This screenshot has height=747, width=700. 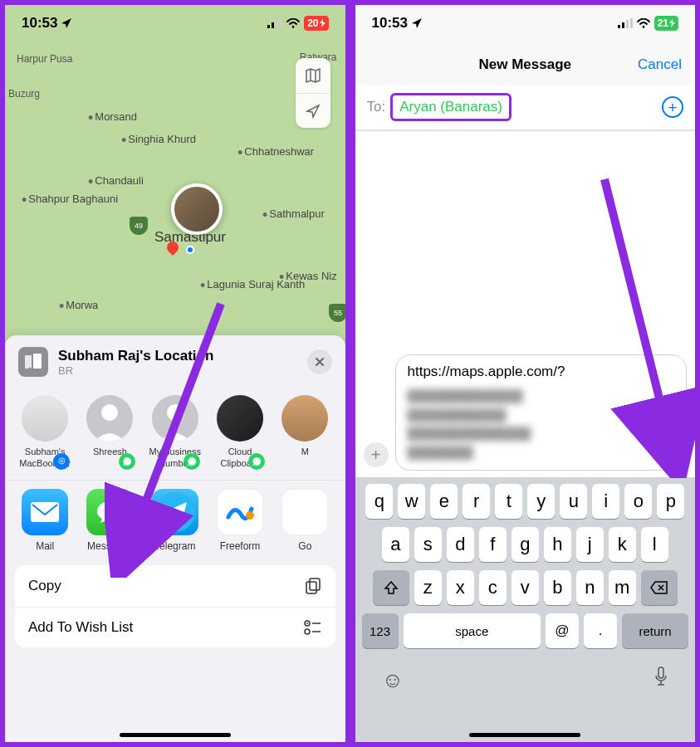 I want to click on add-recipient-button: +, so click(x=673, y=107).